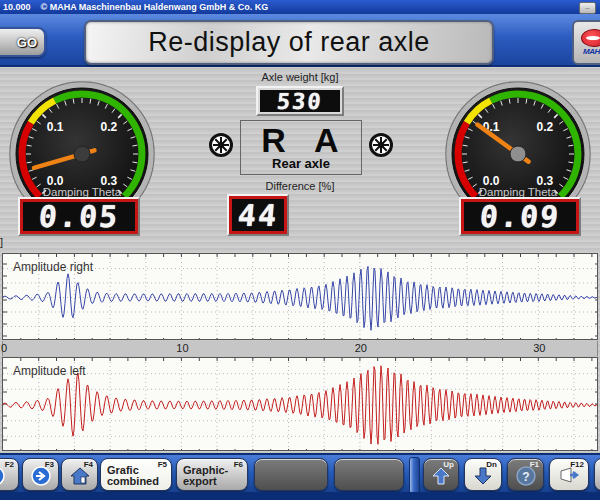 Image resolution: width=600 pixels, height=500 pixels. What do you see at coordinates (54, 267) in the screenshot?
I see `svg-text: Amplitude right` at bounding box center [54, 267].